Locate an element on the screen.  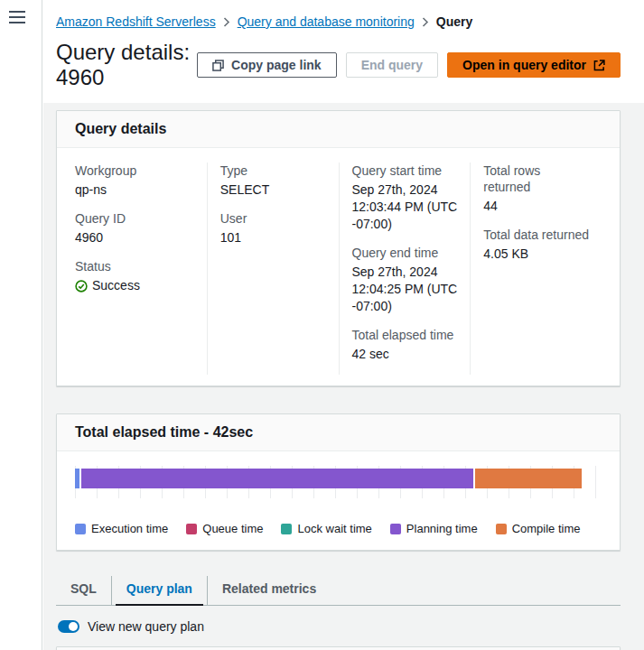
chart-legend: Execution timeQueue timeLock wait timePl… is located at coordinates (338, 529).